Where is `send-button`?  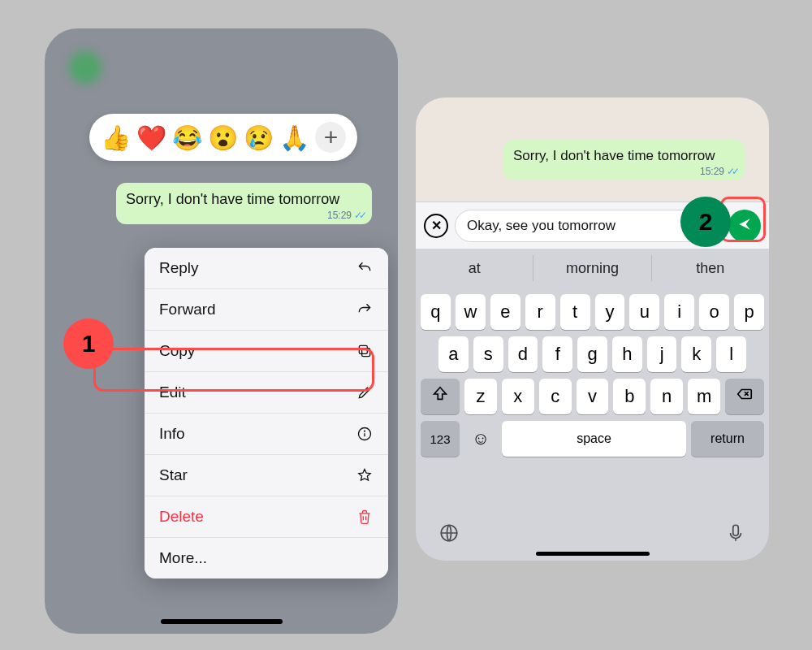 send-button is located at coordinates (745, 226).